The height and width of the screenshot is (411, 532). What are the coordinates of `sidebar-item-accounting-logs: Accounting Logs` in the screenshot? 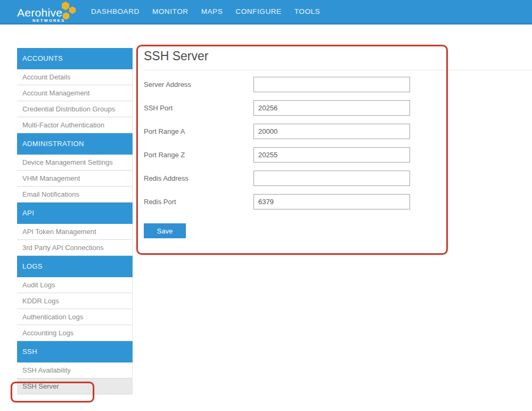 It's located at (75, 333).